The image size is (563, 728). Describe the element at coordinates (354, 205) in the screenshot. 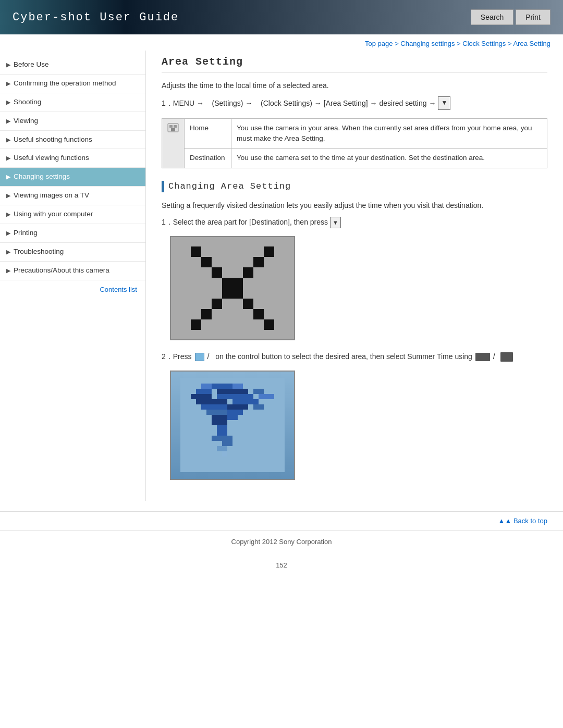

I see `section-description: Setting a frequently visited destination…` at that location.